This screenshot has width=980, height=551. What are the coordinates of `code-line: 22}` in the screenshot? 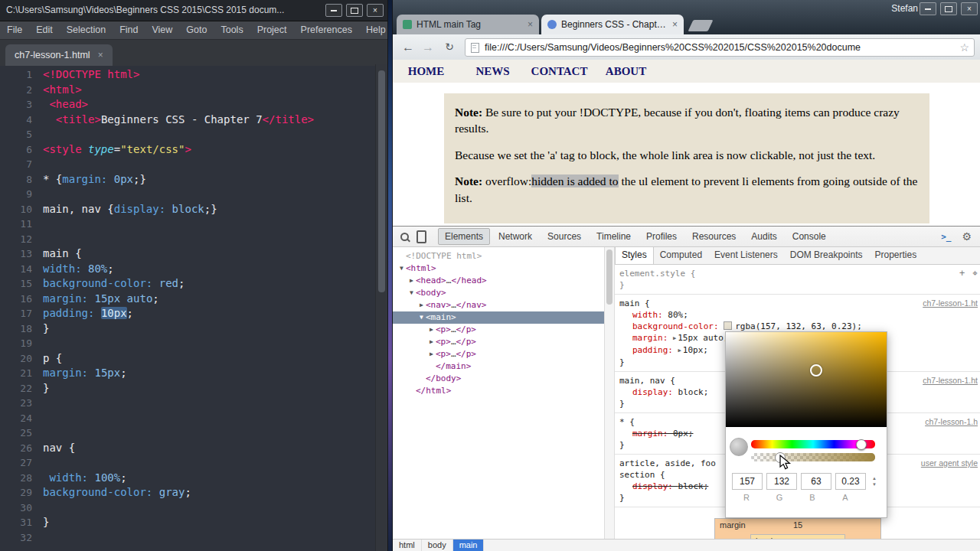 It's located at (188, 389).